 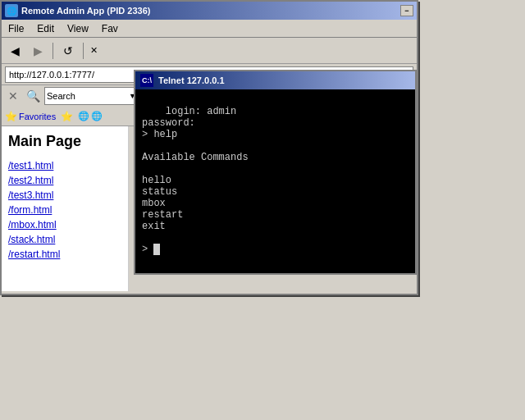 What do you see at coordinates (84, 116) in the screenshot?
I see `ie-icon: 🌐` at bounding box center [84, 116].